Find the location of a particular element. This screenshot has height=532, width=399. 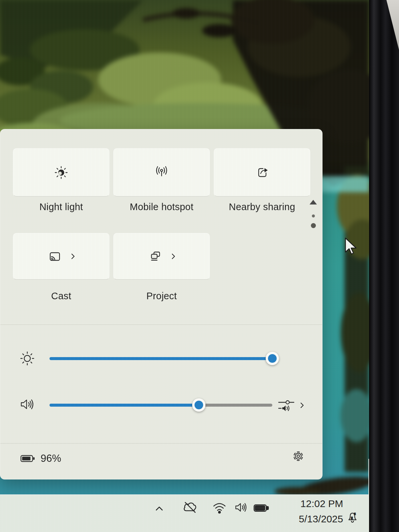

onedrive-tray-button is located at coordinates (190, 508).